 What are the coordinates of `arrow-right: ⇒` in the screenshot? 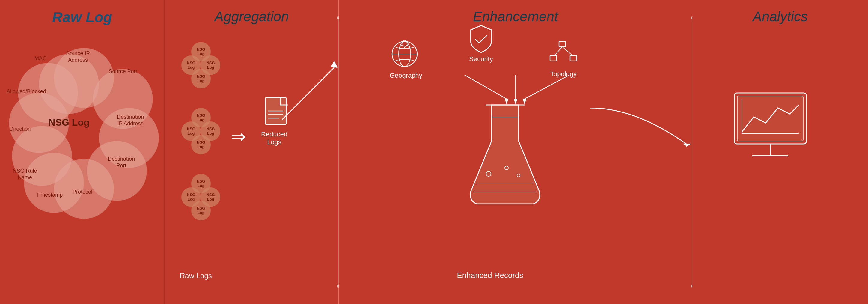 It's located at (238, 136).